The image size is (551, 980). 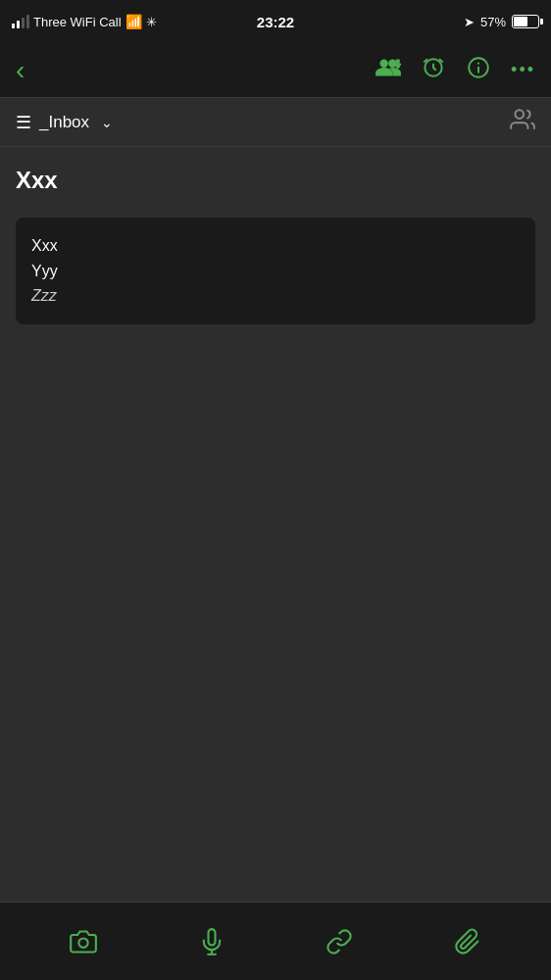 What do you see at coordinates (100, 22) in the screenshot?
I see `status-left: Three WiFi Call 📶 ✳` at bounding box center [100, 22].